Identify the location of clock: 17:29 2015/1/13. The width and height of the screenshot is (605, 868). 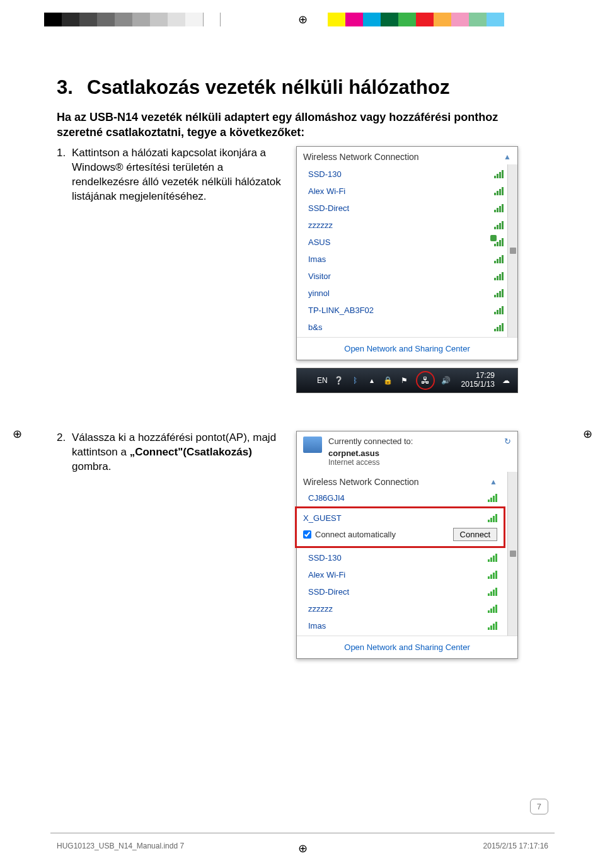
(478, 380).